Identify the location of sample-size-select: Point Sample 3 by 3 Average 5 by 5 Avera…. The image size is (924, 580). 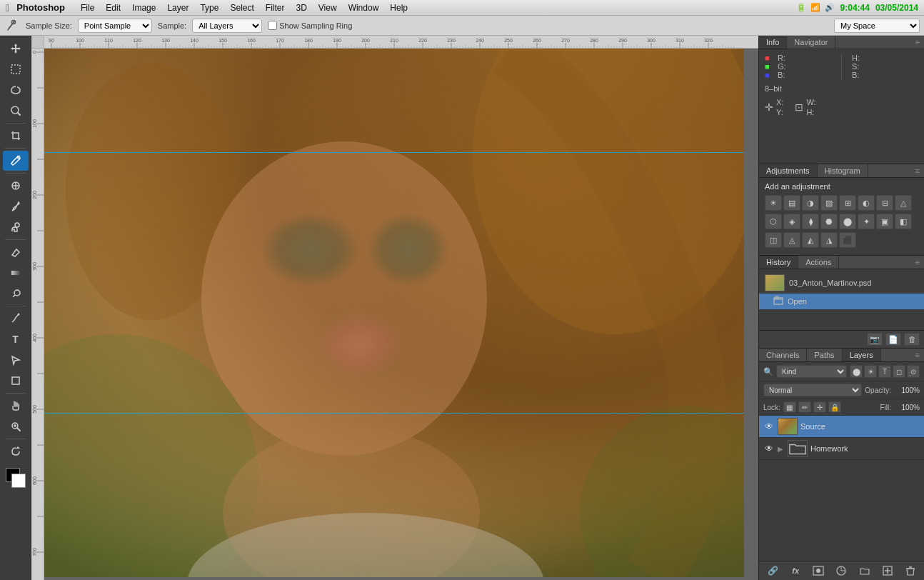
(115, 26).